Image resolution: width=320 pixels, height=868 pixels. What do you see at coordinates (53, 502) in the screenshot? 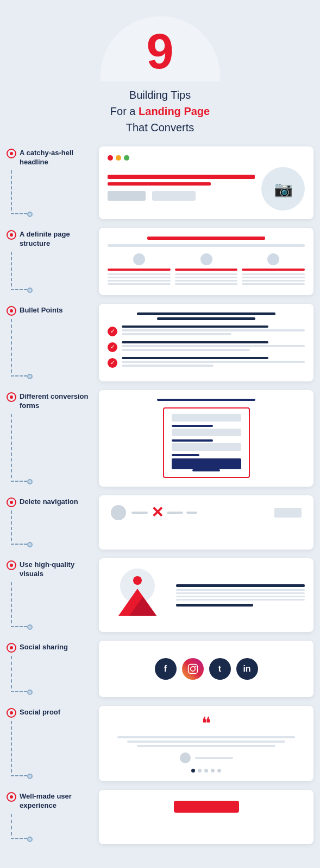
I see `section-5-label: Delete navigation` at bounding box center [53, 502].